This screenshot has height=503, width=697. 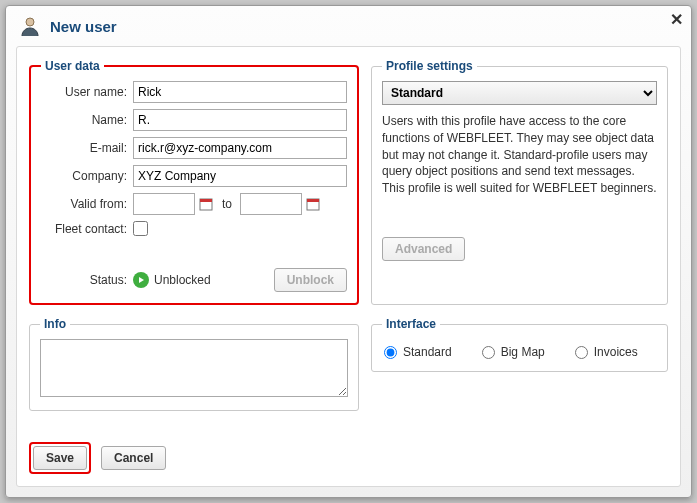 I want to click on email-label: E-mail:, so click(x=87, y=148).